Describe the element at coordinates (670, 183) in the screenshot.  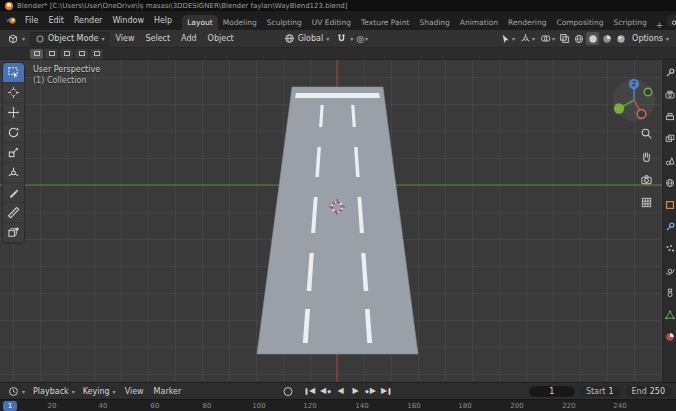
I see `properties-tab-world` at that location.